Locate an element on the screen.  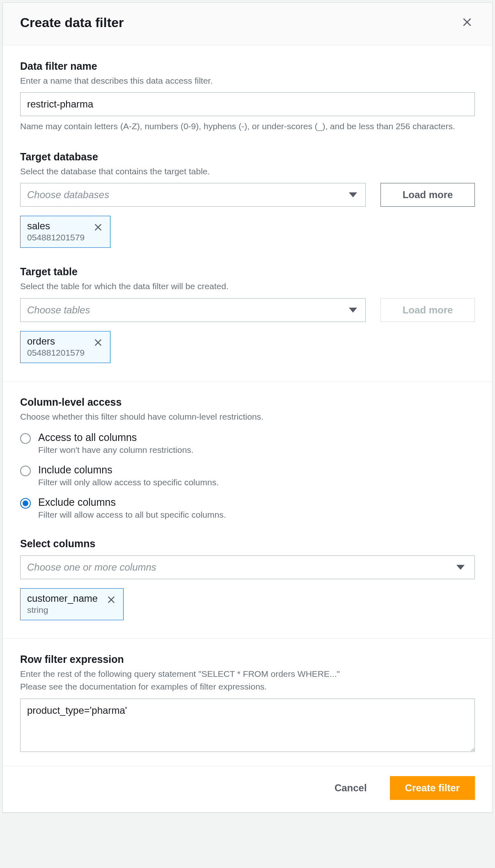
column-access-desc: Choose whether this filter should have c… is located at coordinates (248, 417).